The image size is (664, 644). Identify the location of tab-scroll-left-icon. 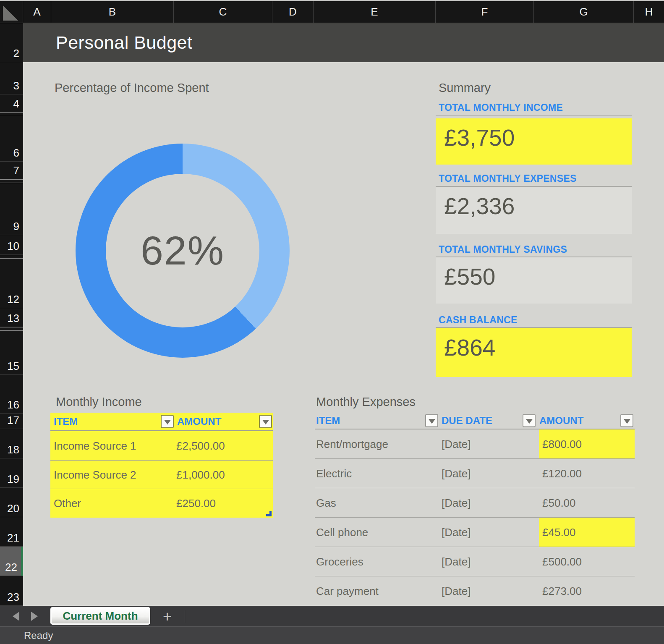
(16, 616).